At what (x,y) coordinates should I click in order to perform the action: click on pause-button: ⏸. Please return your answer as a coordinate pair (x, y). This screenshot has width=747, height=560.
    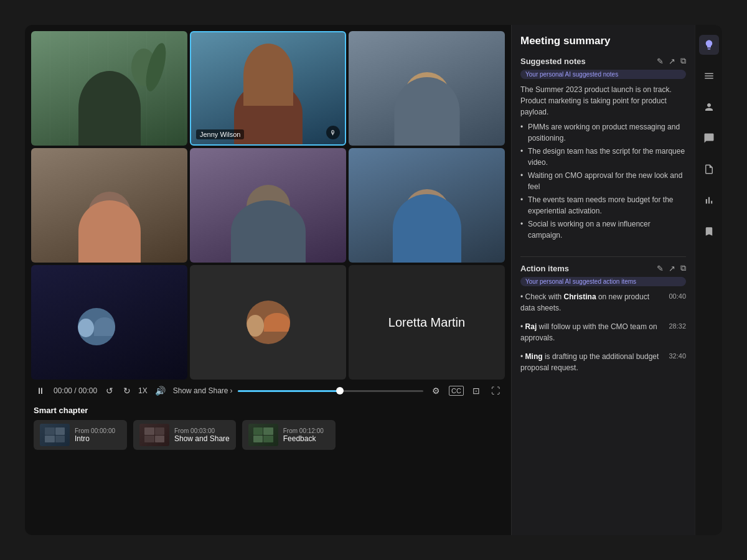
    Looking at the image, I should click on (40, 391).